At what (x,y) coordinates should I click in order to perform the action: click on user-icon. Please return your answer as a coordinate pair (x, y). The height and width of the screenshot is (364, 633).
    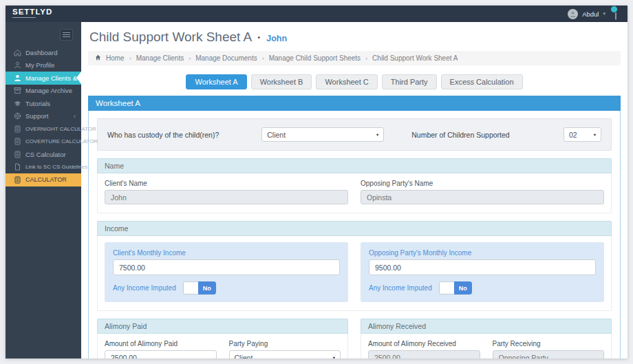
    Looking at the image, I should click on (18, 65).